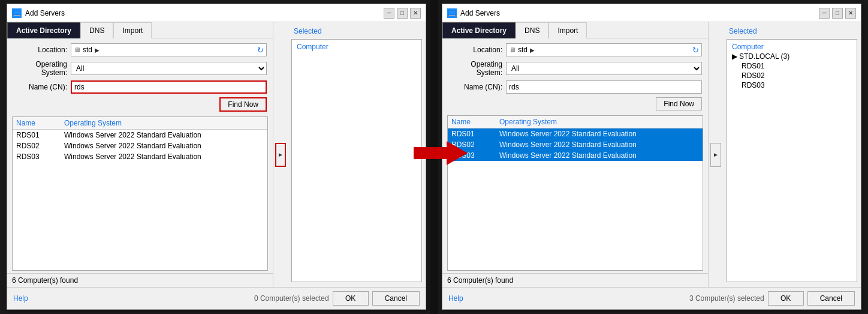 The image size is (868, 314). What do you see at coordinates (140, 68) in the screenshot?
I see `os-row-1: Operating System: All` at bounding box center [140, 68].